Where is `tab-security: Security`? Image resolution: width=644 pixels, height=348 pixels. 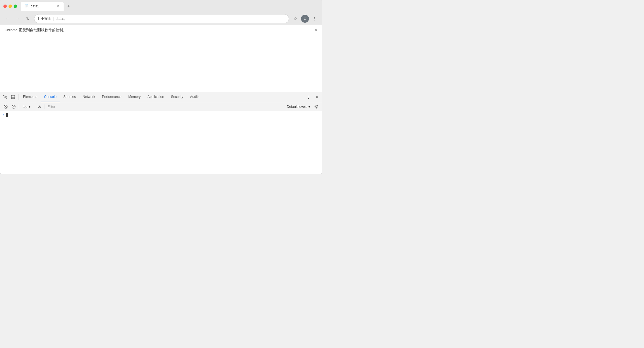 tab-security: Security is located at coordinates (177, 97).